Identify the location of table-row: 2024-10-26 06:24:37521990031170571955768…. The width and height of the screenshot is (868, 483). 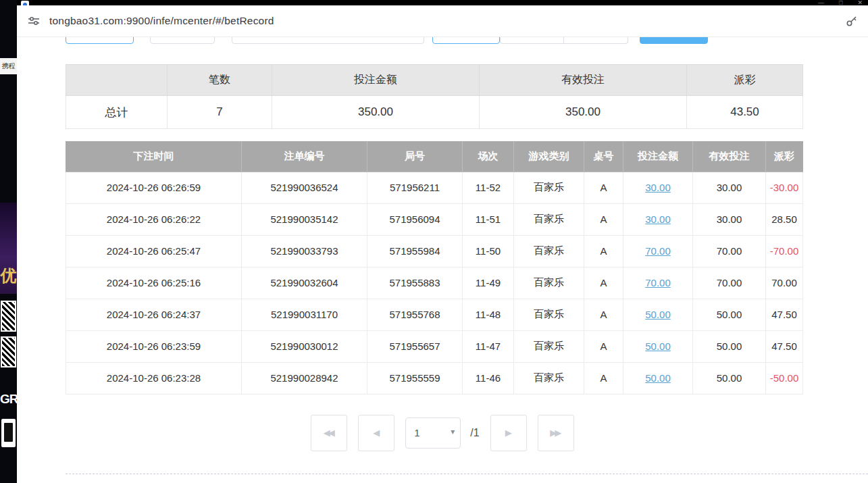
(435, 315).